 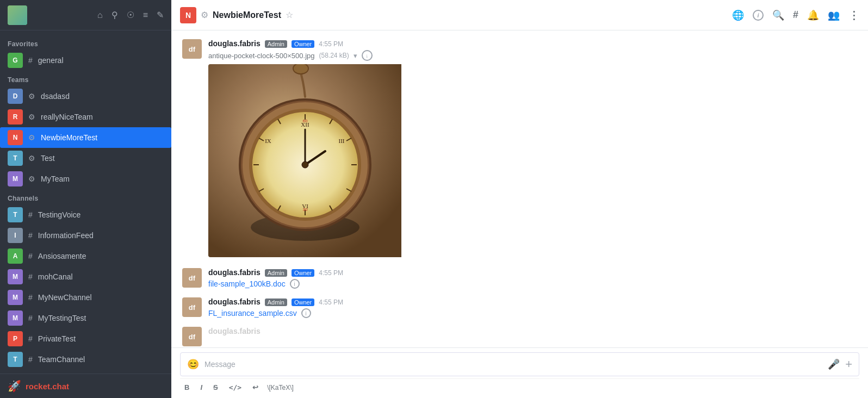 What do you see at coordinates (102, 117) in the screenshot?
I see `team-name: reallyNiceTeam` at bounding box center [102, 117].